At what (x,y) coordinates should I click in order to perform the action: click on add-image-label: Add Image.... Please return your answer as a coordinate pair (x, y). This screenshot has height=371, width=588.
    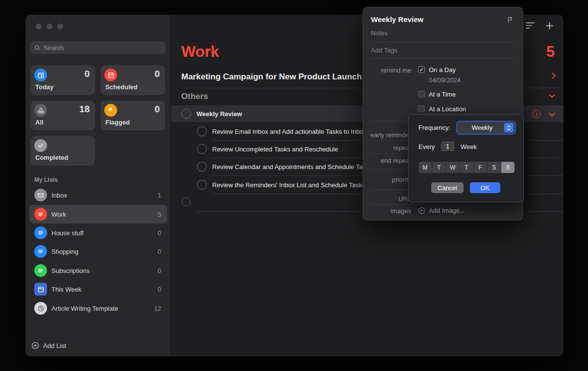
    Looking at the image, I should click on (447, 211).